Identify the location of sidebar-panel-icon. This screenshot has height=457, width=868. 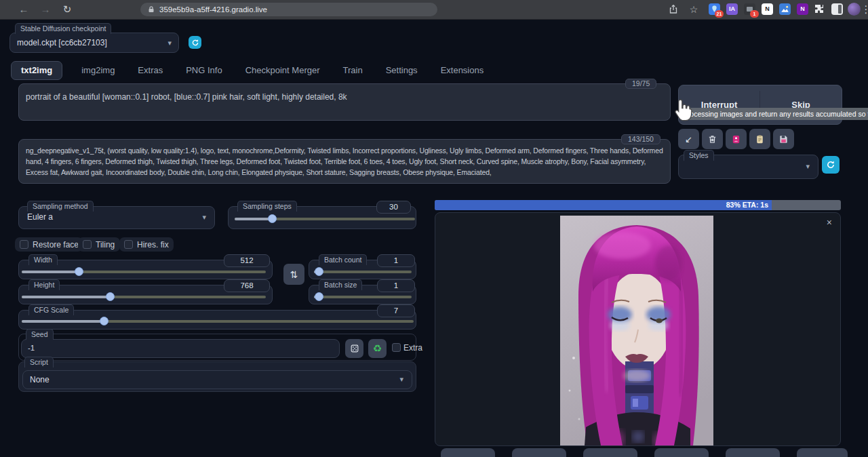
(837, 9).